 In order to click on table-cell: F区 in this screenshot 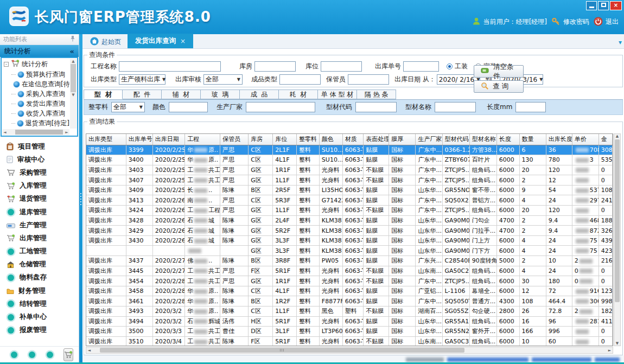, I will do `click(260, 341)`.